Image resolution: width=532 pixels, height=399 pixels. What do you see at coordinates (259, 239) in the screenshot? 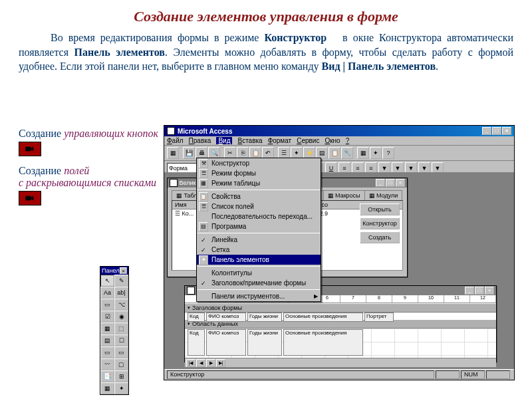
I see `menu-item: ✓Линейка` at bounding box center [259, 239].